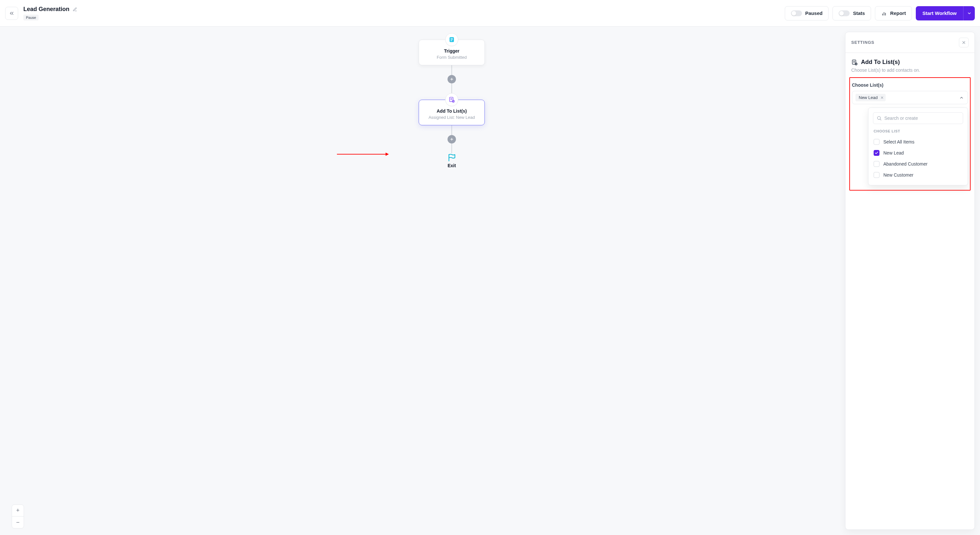  What do you see at coordinates (910, 43) in the screenshot?
I see `panel-header: SETTINGS` at bounding box center [910, 43].